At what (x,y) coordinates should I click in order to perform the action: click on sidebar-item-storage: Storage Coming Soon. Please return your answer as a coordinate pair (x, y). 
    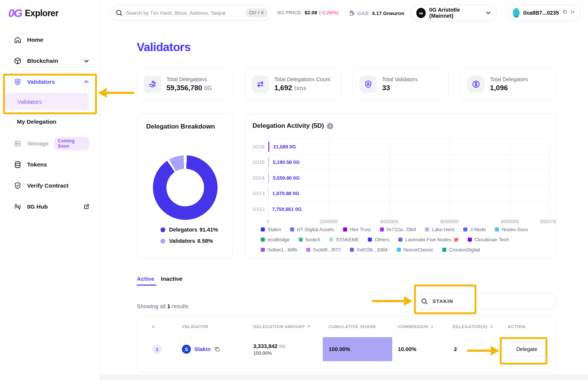
    Looking at the image, I should click on (51, 144).